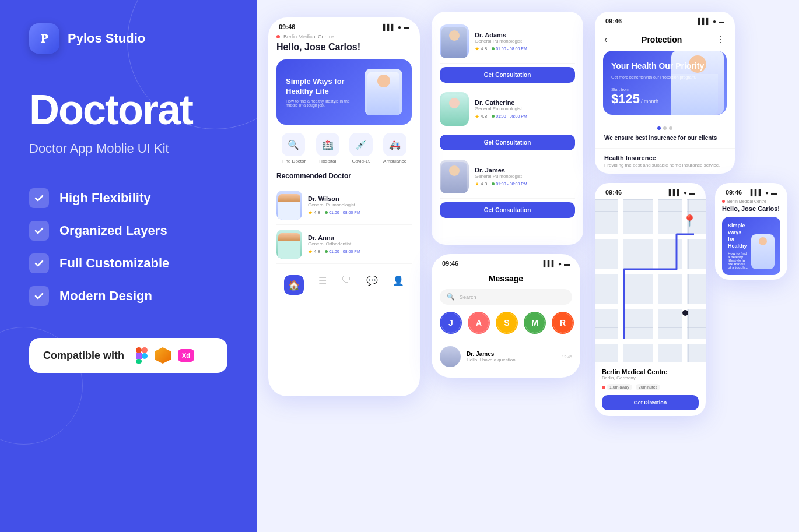 Image resolution: width=799 pixels, height=532 pixels. Describe the element at coordinates (605, 40) in the screenshot. I see `back-button: ‹` at that location.